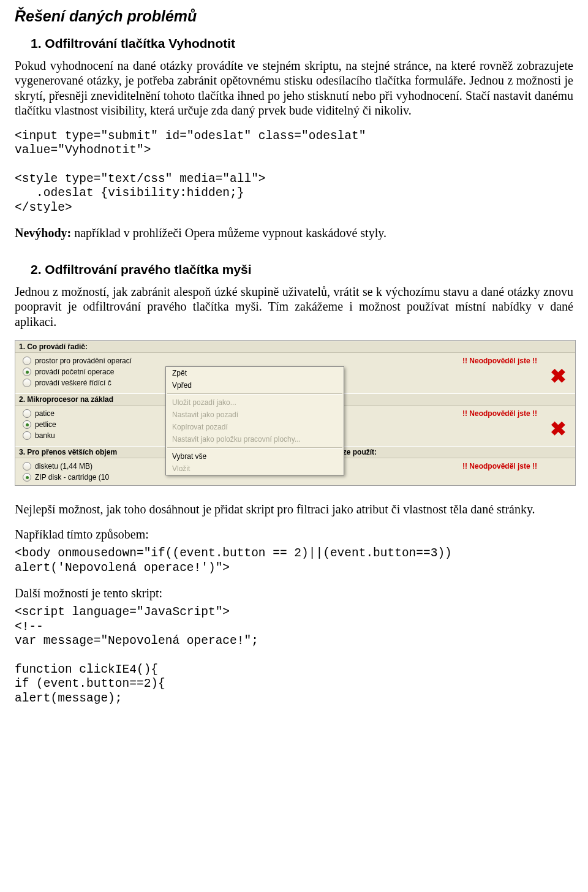 The image size is (588, 892). I want to click on context-menu: Zpět Vpřed Uložit pozadí jako... Nastavi…, so click(255, 421).